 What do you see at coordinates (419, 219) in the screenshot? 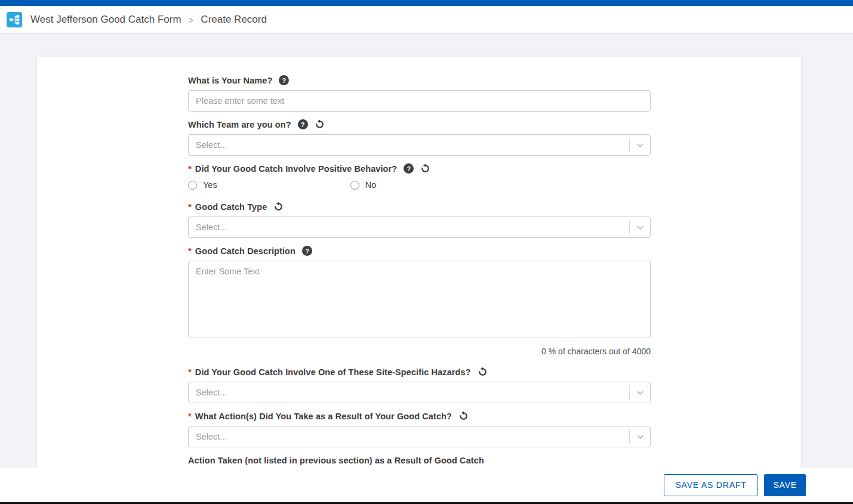
I see `field-good-catch-type: * Good Catch Type Select...` at bounding box center [419, 219].